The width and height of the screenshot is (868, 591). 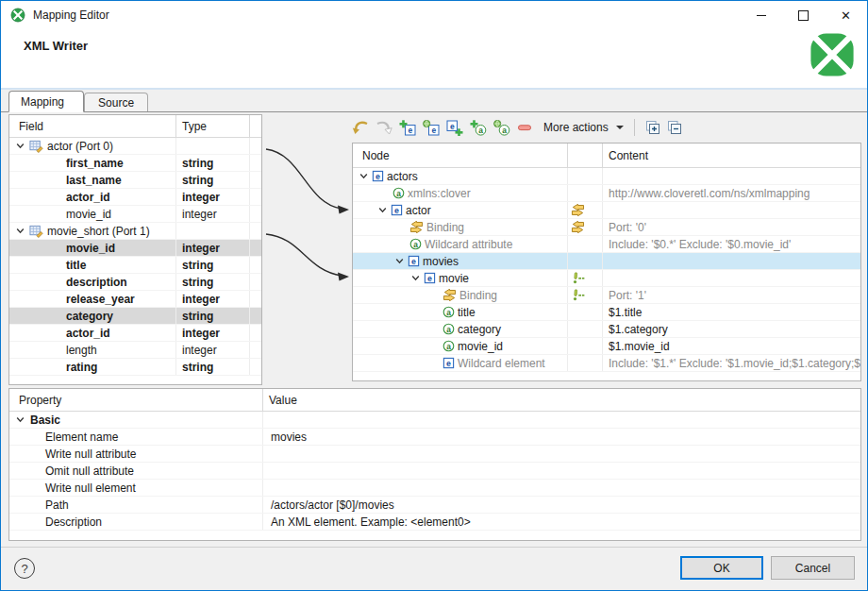 What do you see at coordinates (136, 367) in the screenshot?
I see `field-row: rating string` at bounding box center [136, 367].